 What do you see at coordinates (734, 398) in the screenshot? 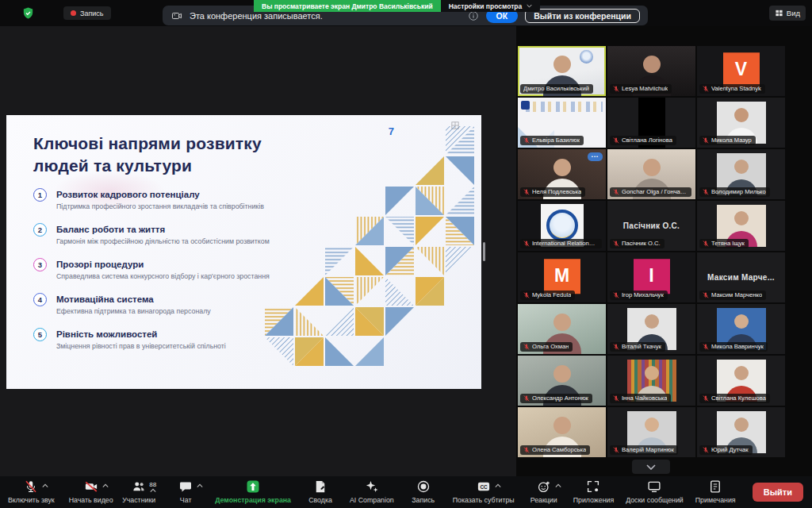
I see `participant-label: Світлана Кулешова` at bounding box center [734, 398].